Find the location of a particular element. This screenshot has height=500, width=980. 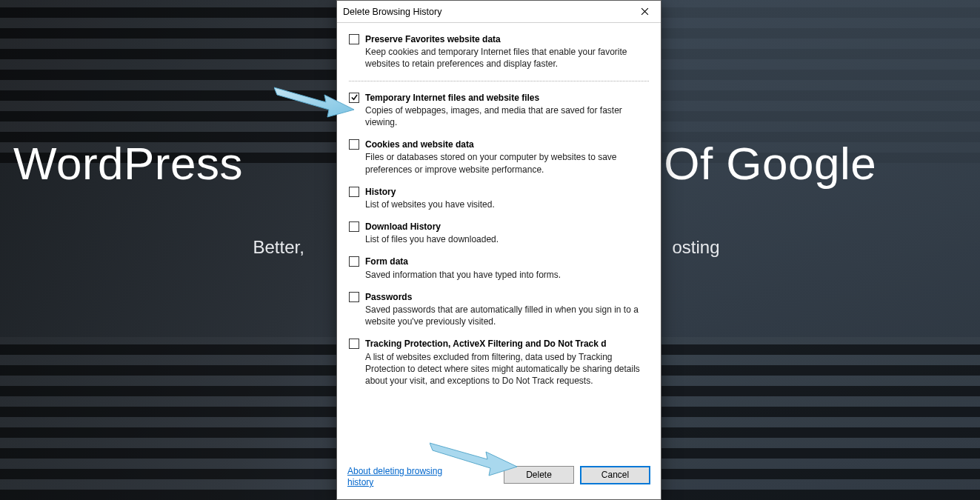

option-desc: Copies of webpages, images, and media th… is located at coordinates (507, 116).